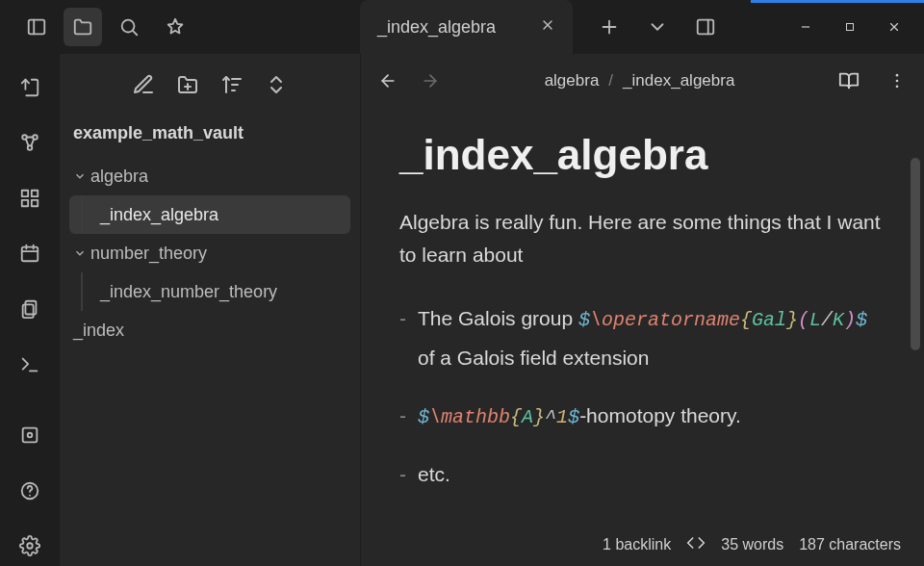  Describe the element at coordinates (188, 85) in the screenshot. I see `new-folder-button` at that location.